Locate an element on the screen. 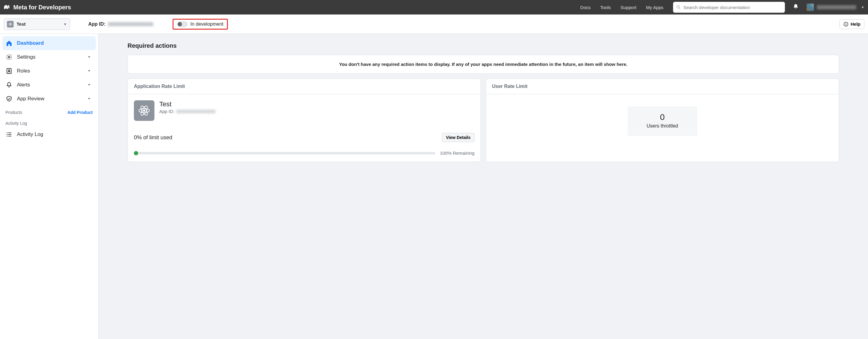 Image resolution: width=868 pixels, height=339 pixels. progress-indicator is located at coordinates (136, 153).